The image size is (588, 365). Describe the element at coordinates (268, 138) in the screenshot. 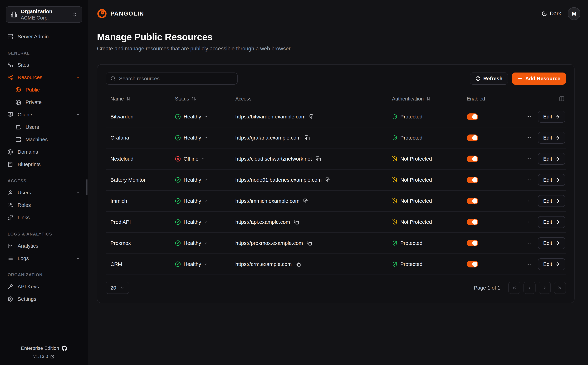

I see `resource-url: https://grafana.example.com` at that location.